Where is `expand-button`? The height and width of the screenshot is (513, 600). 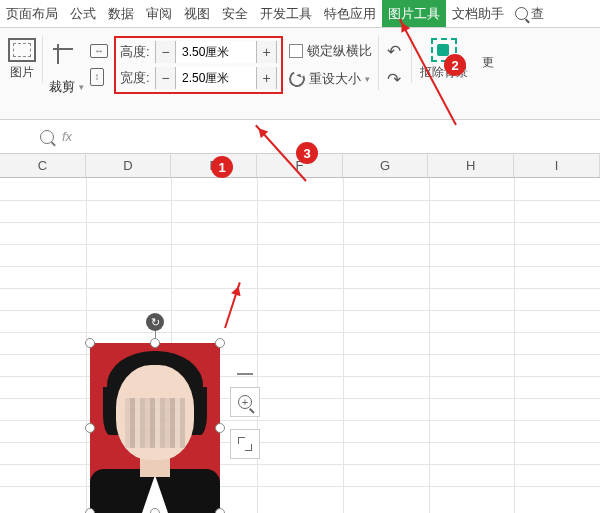 expand-button is located at coordinates (245, 444).